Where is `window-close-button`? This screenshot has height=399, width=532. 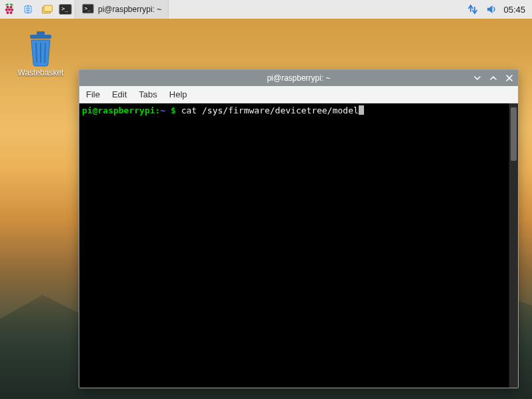 window-close-button is located at coordinates (509, 78).